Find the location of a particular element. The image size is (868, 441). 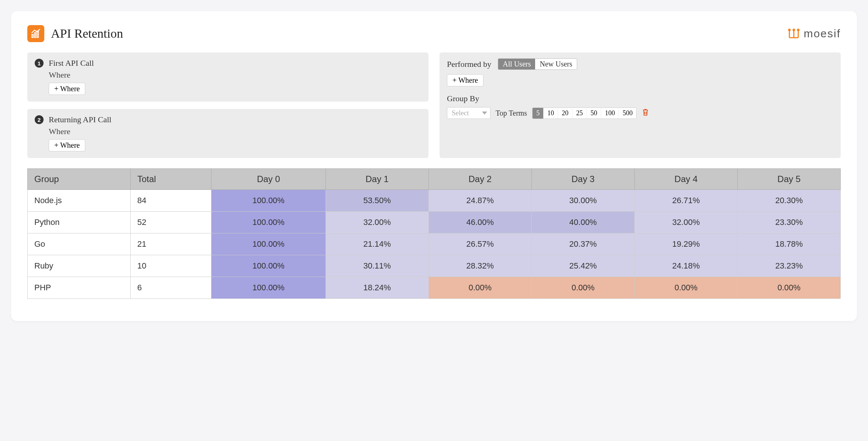

group-by-select: Select is located at coordinates (469, 113).